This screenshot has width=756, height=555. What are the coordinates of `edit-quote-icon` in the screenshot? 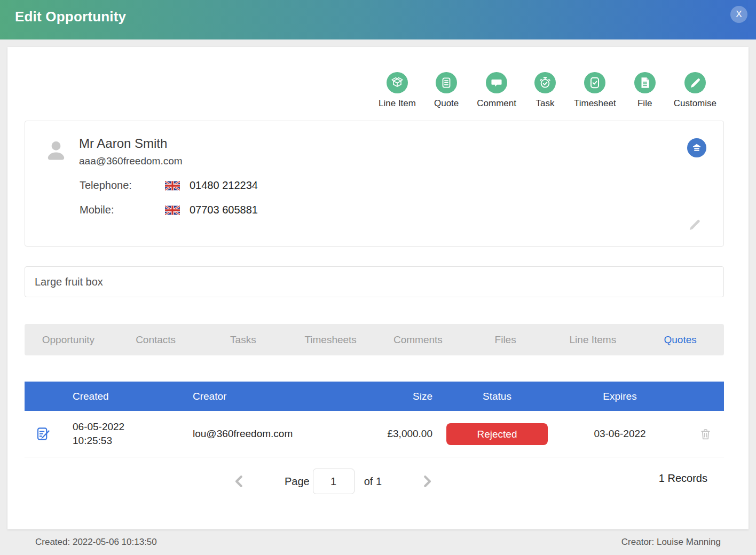 It's located at (43, 434).